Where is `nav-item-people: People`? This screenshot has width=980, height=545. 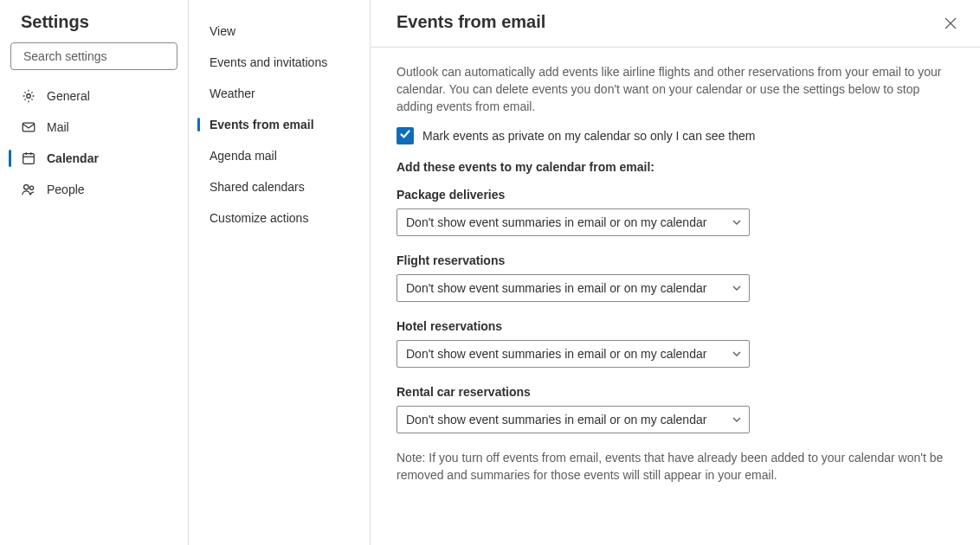
nav-item-people: People is located at coordinates (93, 189).